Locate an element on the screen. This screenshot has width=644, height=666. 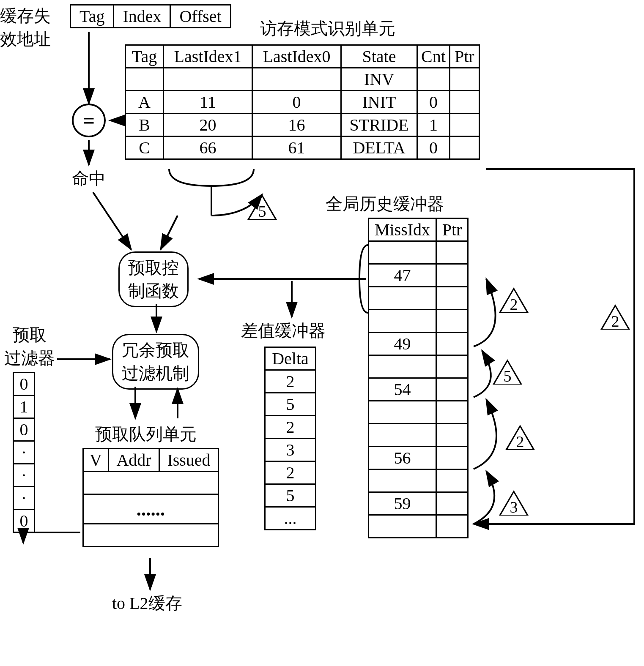
triangle-2-far-right: 2 is located at coordinates (615, 317).